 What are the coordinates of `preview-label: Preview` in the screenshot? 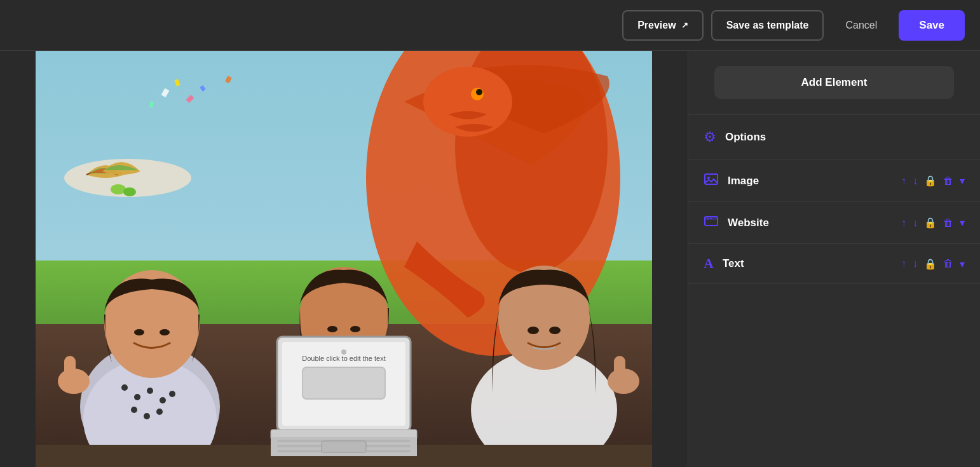 It's located at (657, 25).